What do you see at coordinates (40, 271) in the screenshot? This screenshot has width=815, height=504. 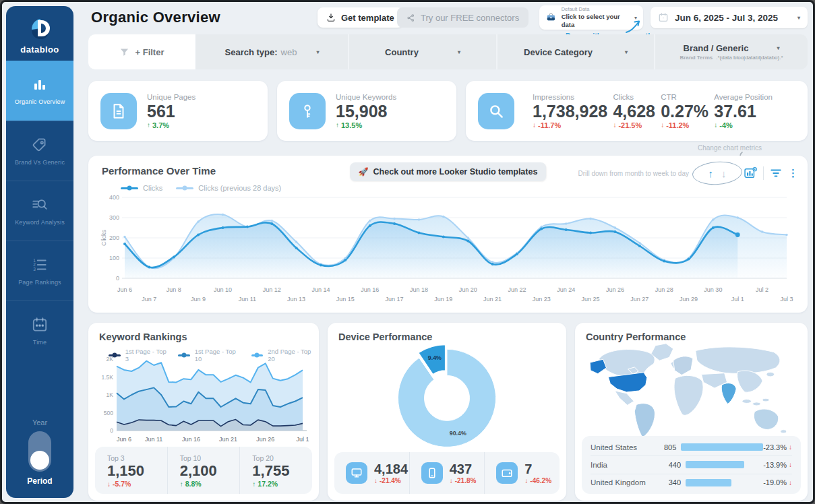 I see `sidebar-item-page-rankings: 1 2 3 Page Rankings` at bounding box center [40, 271].